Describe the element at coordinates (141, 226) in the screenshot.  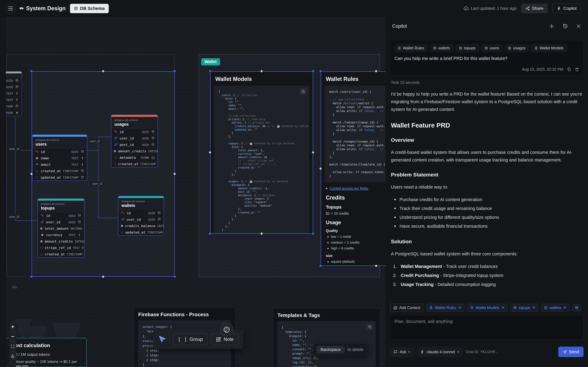
I see `table-column-credits_balance: credits_balance INTEGER #` at that location.